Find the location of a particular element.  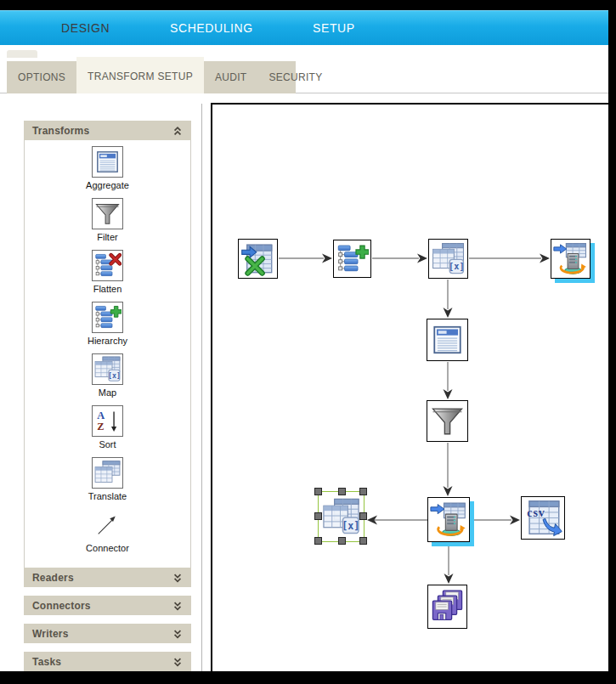

flatten-tree-remove-icon is located at coordinates (107, 265).